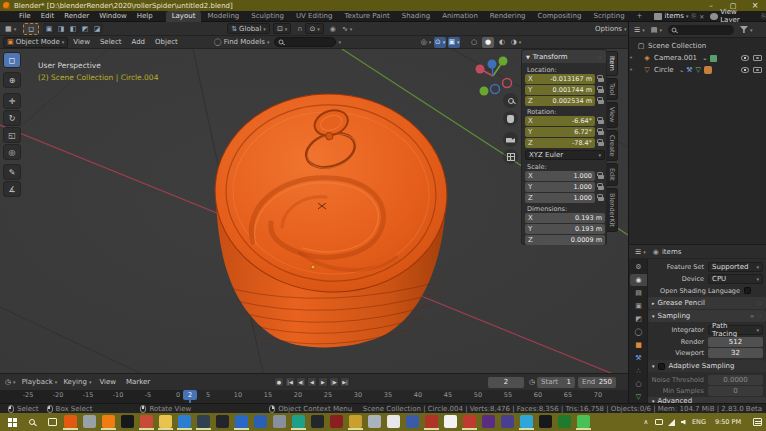 The image size is (766, 431). Describe the element at coordinates (474, 42) in the screenshot. I see `shading-wireframe-button: ○` at that location.